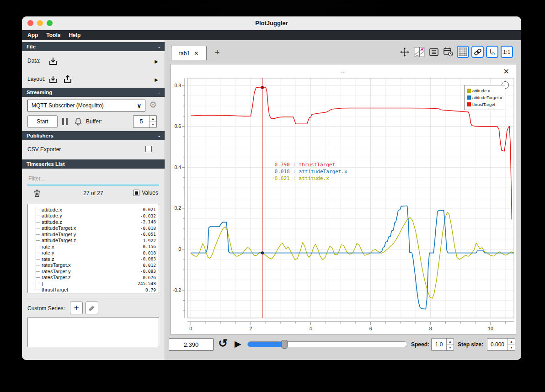 The height and width of the screenshot is (392, 545). What do you see at coordinates (343, 344) in the screenshot?
I see `transport-bar: 2.390 ↺ ▶ Speed: 1.0 ▲▼ Step size: 0.000…` at bounding box center [343, 344].